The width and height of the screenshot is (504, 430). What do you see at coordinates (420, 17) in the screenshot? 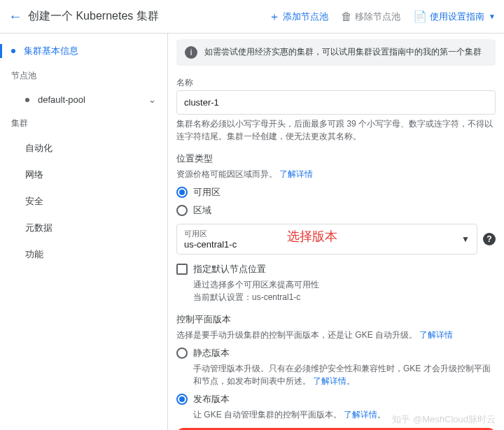
I see `guide-icon: 📄` at bounding box center [420, 17].